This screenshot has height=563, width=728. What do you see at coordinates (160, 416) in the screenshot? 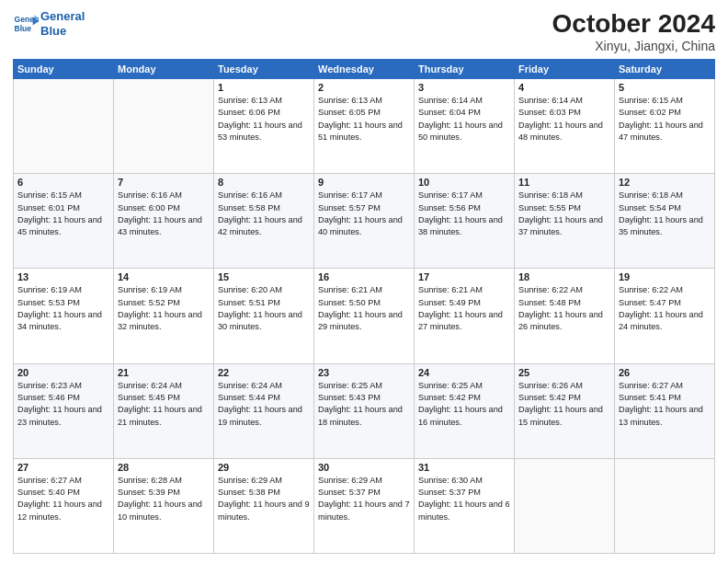
I see `info-line: Daylight: 11 hours and 21 minutes.` at bounding box center [160, 416].